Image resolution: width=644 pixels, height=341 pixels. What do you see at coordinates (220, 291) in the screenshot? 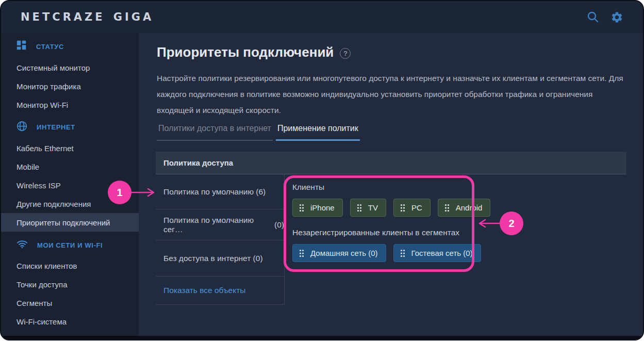
I see `show-all-objects-link: Показать все объекты` at bounding box center [220, 291].